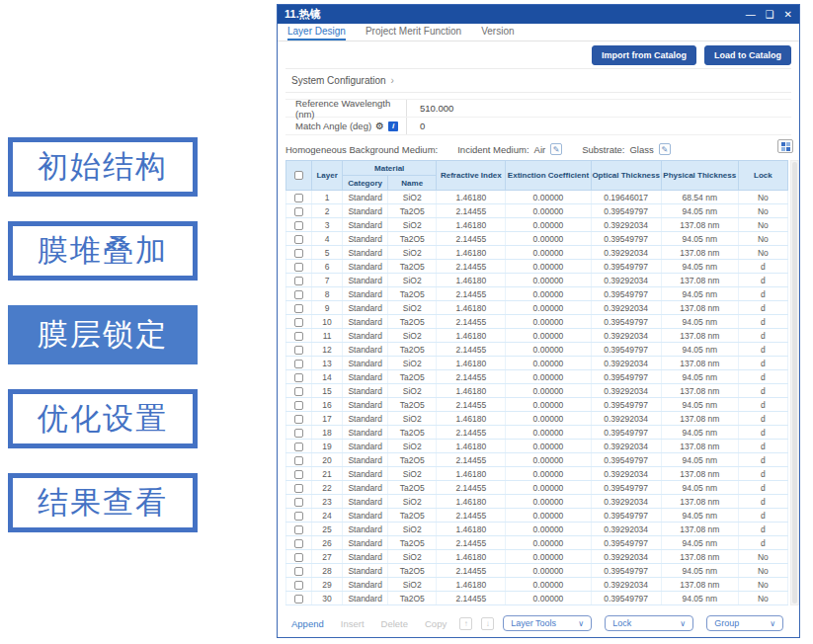 This screenshot has width=813, height=644. I want to click on table-row: 26StandardTa2O52.144550.000000.395497979…, so click(537, 543).